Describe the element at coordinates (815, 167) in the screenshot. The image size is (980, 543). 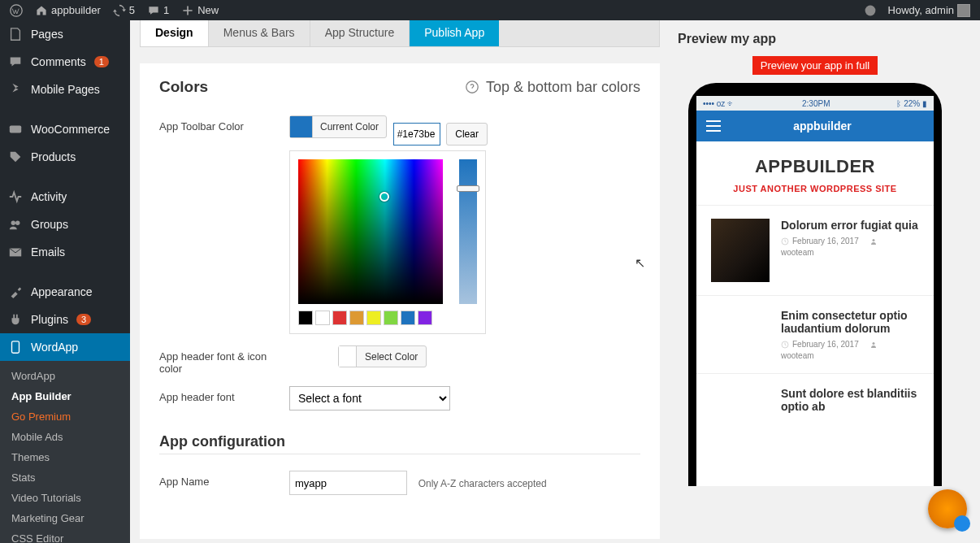
I see `hero-title: APPBUILDER` at that location.